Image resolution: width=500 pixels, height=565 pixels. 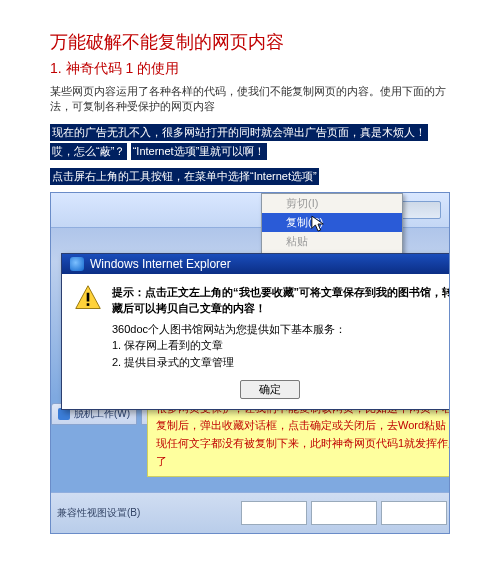 What do you see at coordinates (98, 513) in the screenshot?
I see `bottom-label: 兼容性视图设置(B)` at bounding box center [98, 513].